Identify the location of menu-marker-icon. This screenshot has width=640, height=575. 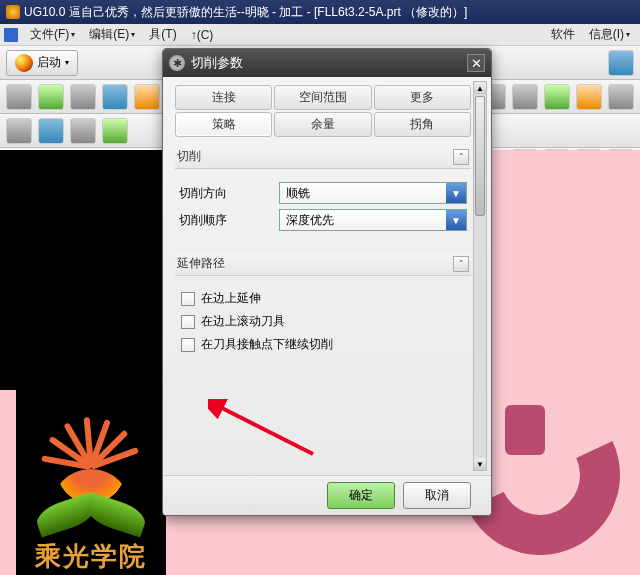
(11, 35).